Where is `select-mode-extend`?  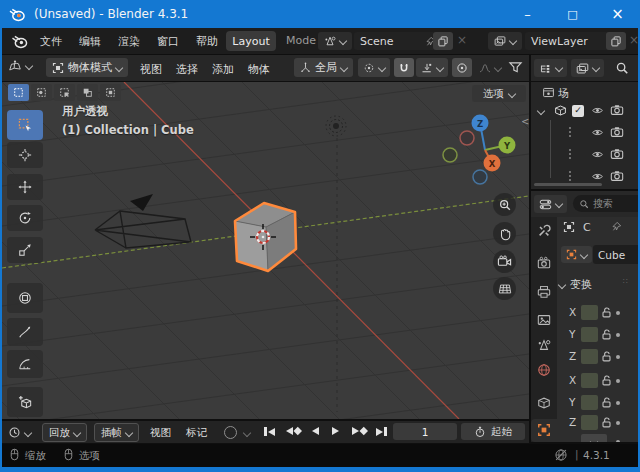
select-mode-extend is located at coordinates (42, 92).